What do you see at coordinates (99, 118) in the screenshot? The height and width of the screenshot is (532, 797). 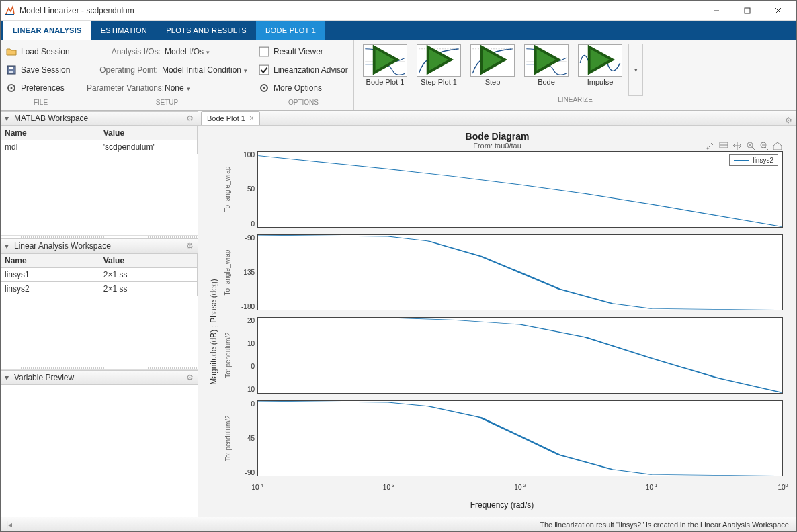 I see `matlab-workspace-header: ▾ MATLAB Workspace ⚙` at bounding box center [99, 118].